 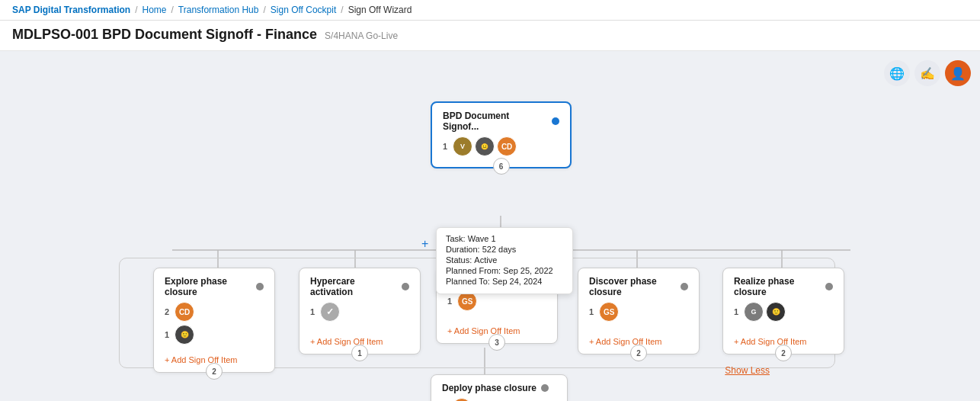 What do you see at coordinates (556, 121) in the screenshot?
I see `root-status-dot` at bounding box center [556, 121].